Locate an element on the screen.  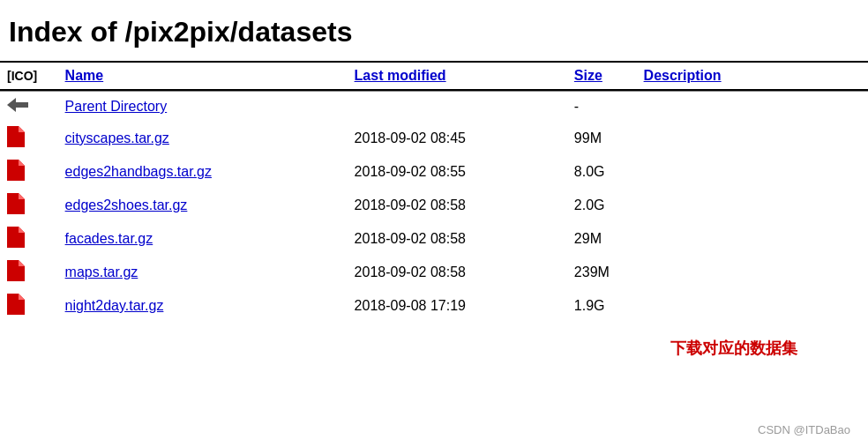
cell-size: 99M is located at coordinates (602, 138).